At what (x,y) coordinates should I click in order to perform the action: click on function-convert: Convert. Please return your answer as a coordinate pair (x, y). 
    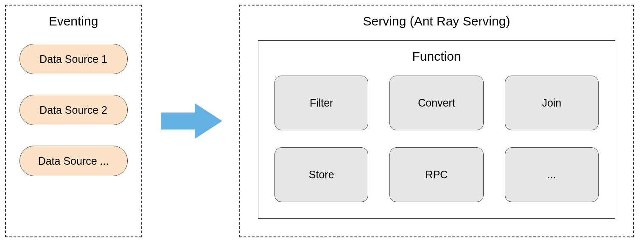
    Looking at the image, I should click on (436, 103).